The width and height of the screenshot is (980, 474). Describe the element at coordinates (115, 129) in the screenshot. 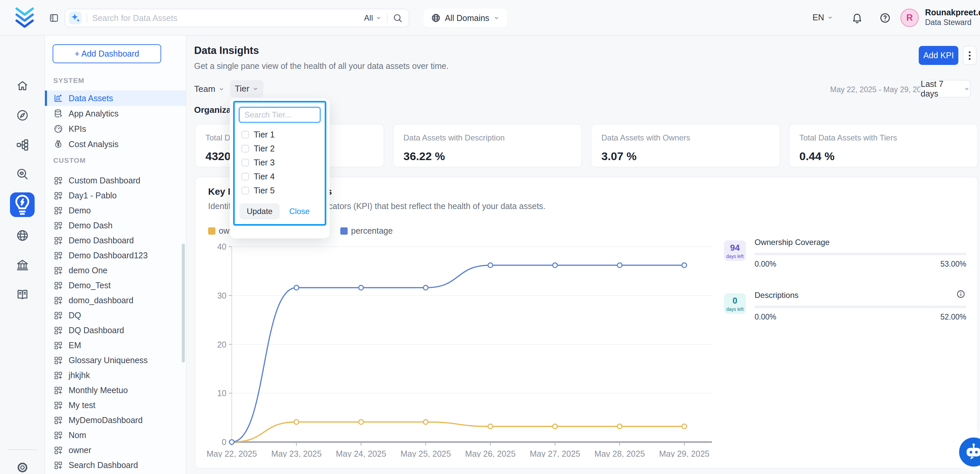

I see `sidebar-item-kpis: KPIs` at that location.